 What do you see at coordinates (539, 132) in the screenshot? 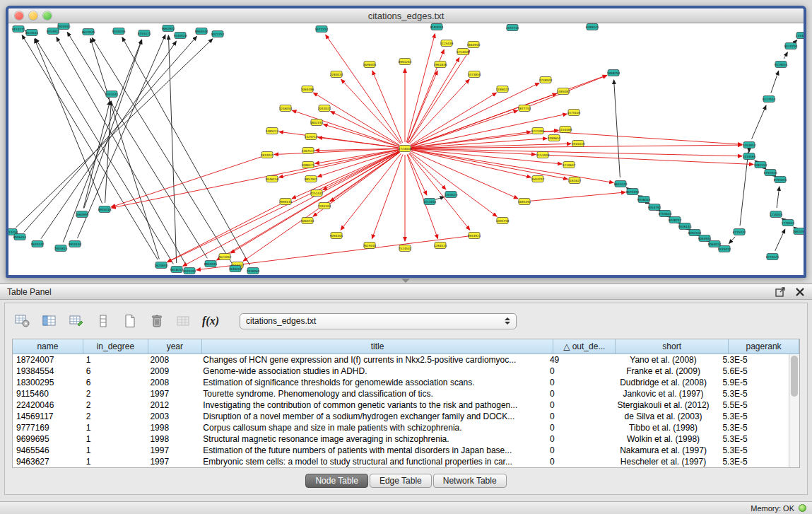
I see `graph-node: 1221395` at bounding box center [539, 132].